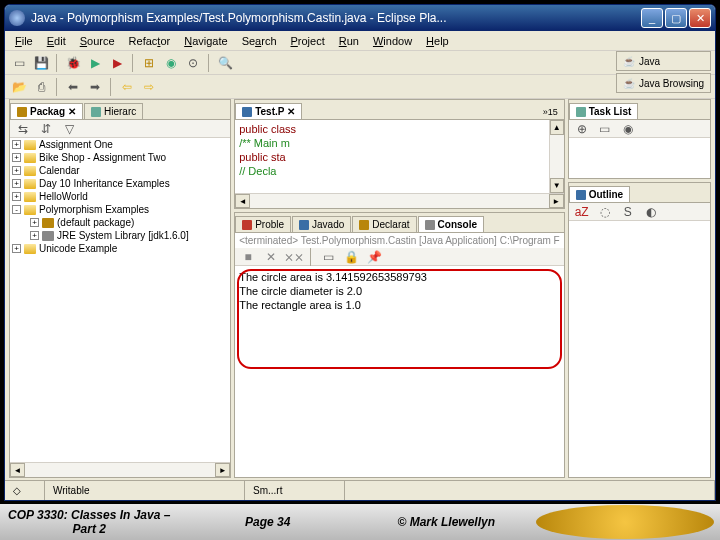 The image size is (720, 540). I want to click on tree-item: +Bike Shop - Assignment Two, so click(120, 158).